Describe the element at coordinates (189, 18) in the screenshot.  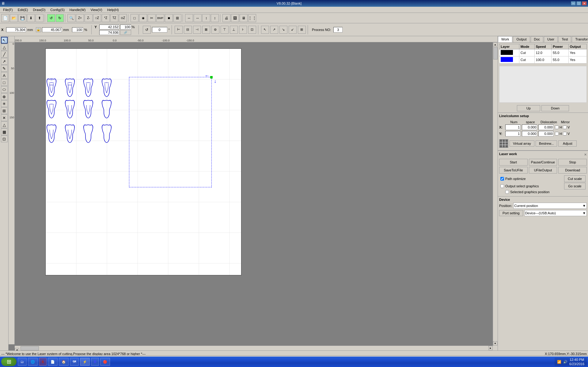
I see `flip-h-button: ↔` at that location.